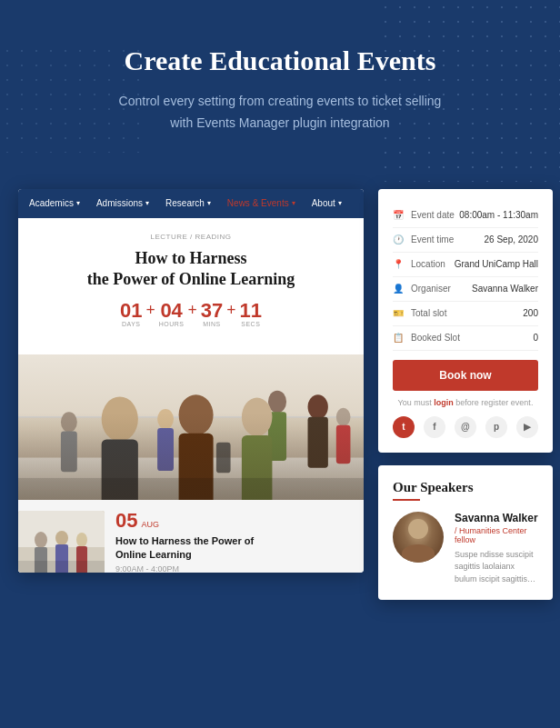 This screenshot has width=560, height=728. I want to click on nav-item-about: About ▾, so click(327, 204).